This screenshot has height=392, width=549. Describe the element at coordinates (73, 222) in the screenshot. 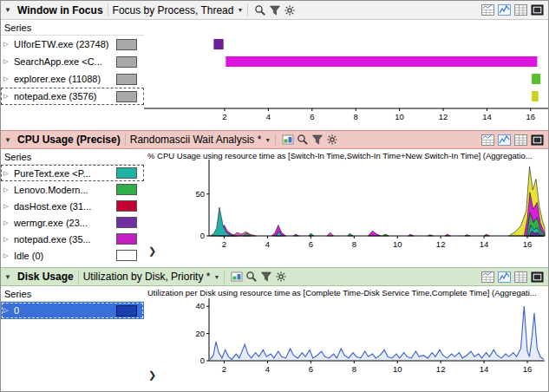

I see `series-row: ▷wermgr.exe (23...` at that location.